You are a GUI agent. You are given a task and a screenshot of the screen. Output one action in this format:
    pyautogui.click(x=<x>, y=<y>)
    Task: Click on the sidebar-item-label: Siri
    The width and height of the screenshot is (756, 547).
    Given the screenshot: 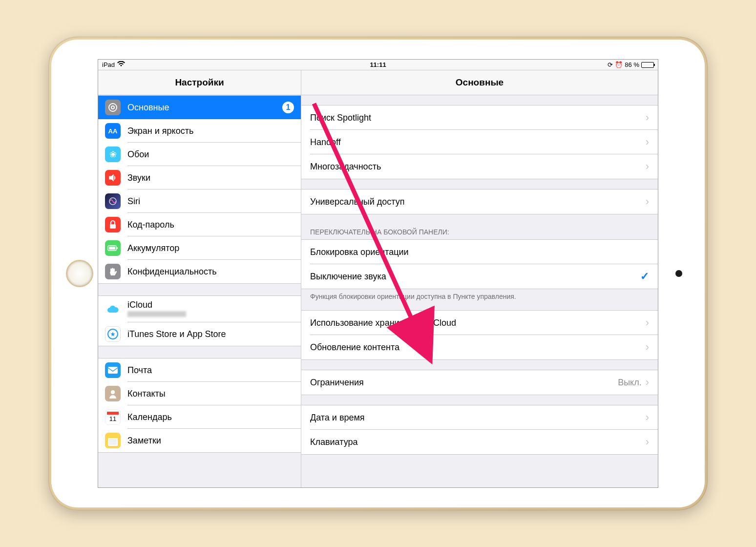 What is the action you would take?
    pyautogui.click(x=211, y=201)
    